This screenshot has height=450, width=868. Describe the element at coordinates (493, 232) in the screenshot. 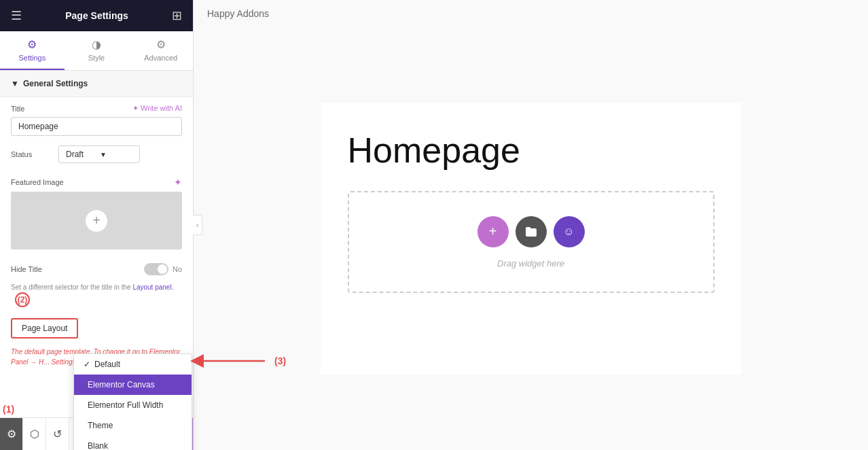

I see `add-widget-button: +` at that location.